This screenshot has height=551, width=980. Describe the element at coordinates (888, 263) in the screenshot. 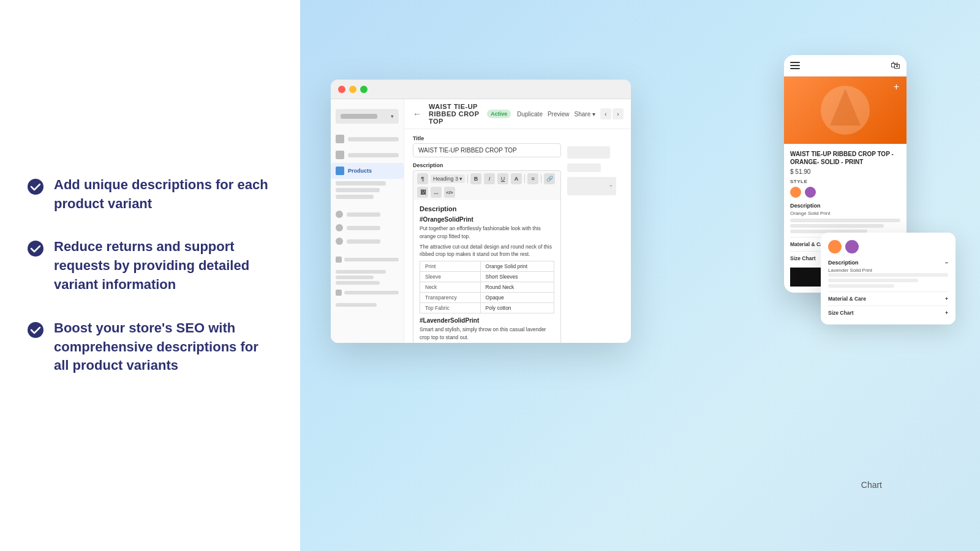

I see `popup-desc-header: Description −` at that location.